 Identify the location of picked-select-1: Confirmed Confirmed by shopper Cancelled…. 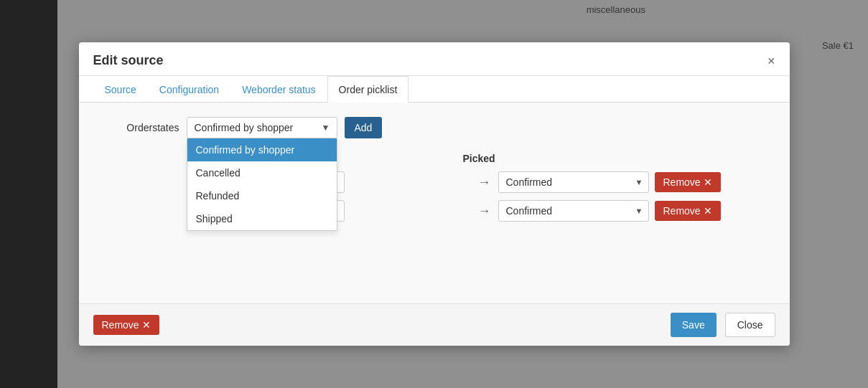
(574, 182).